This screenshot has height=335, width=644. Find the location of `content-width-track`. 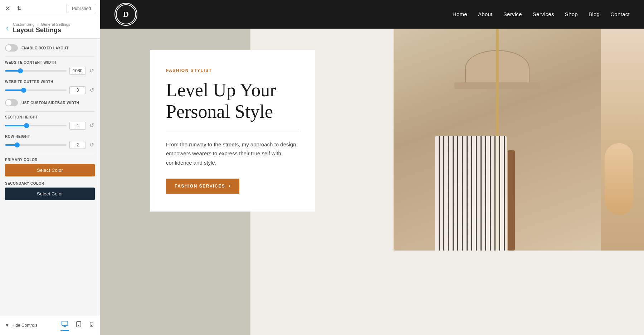

content-width-track is located at coordinates (36, 71).